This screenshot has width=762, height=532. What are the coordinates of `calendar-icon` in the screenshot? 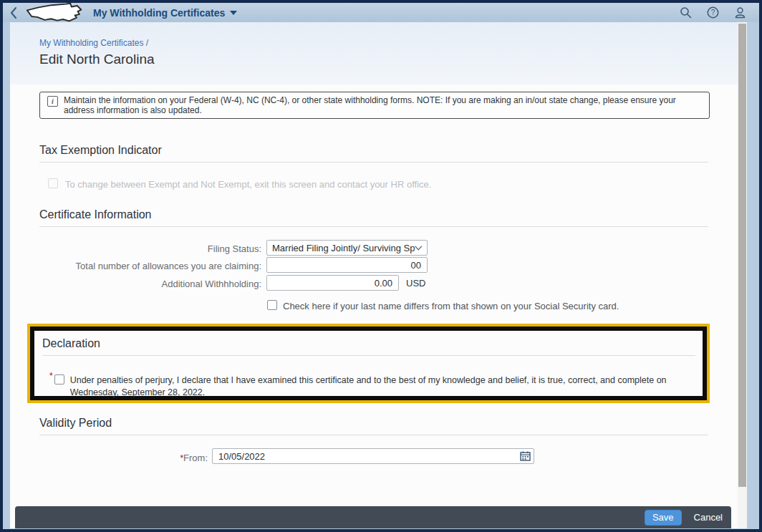 It's located at (526, 456).